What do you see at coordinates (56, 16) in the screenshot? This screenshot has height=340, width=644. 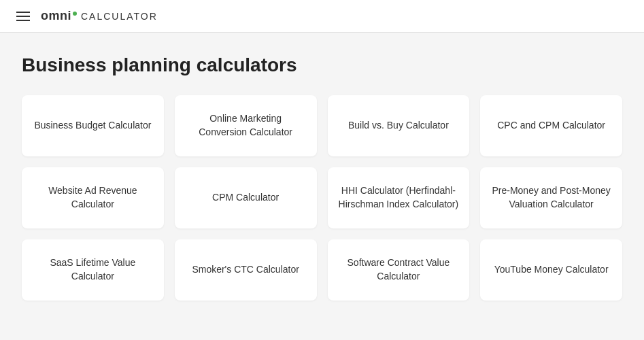 I see `logo-omni-text: omni` at bounding box center [56, 16].